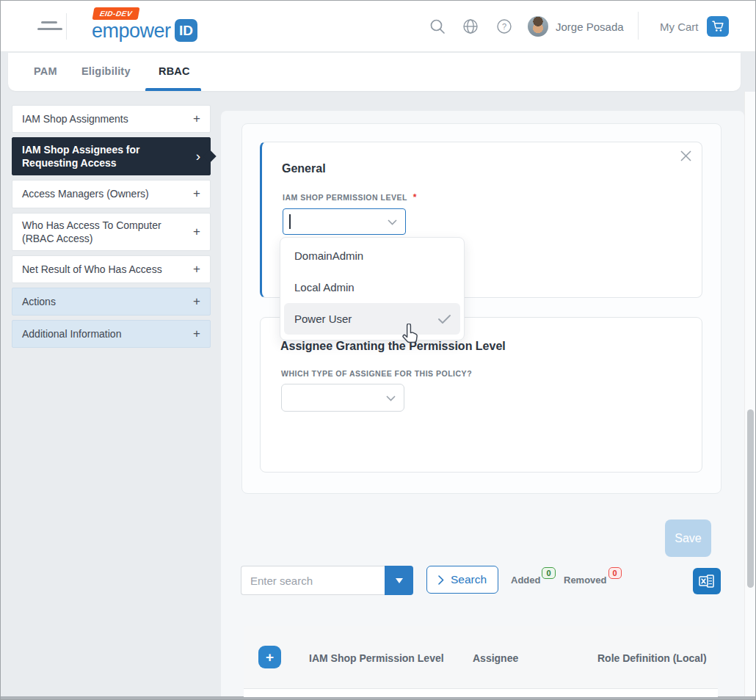 This screenshot has width=756, height=700. I want to click on close-button, so click(686, 157).